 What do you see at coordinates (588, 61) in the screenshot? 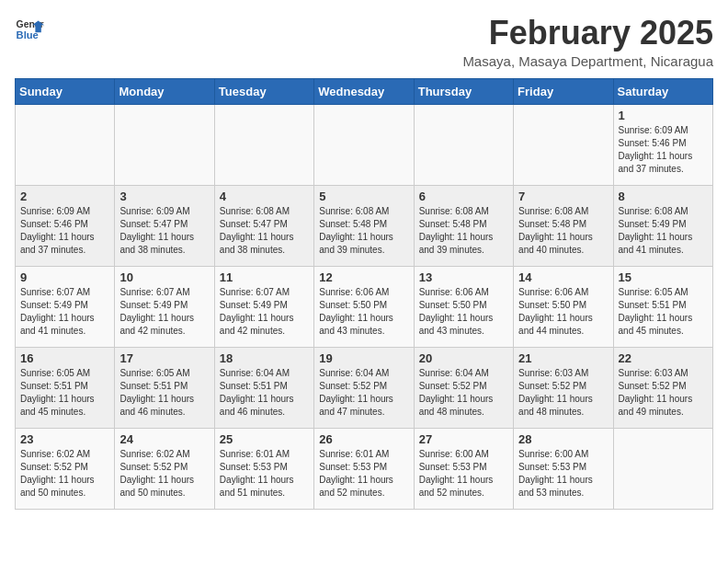
I see `location-subtitle: Masaya, Masaya Department, Nicaragua` at bounding box center [588, 61].